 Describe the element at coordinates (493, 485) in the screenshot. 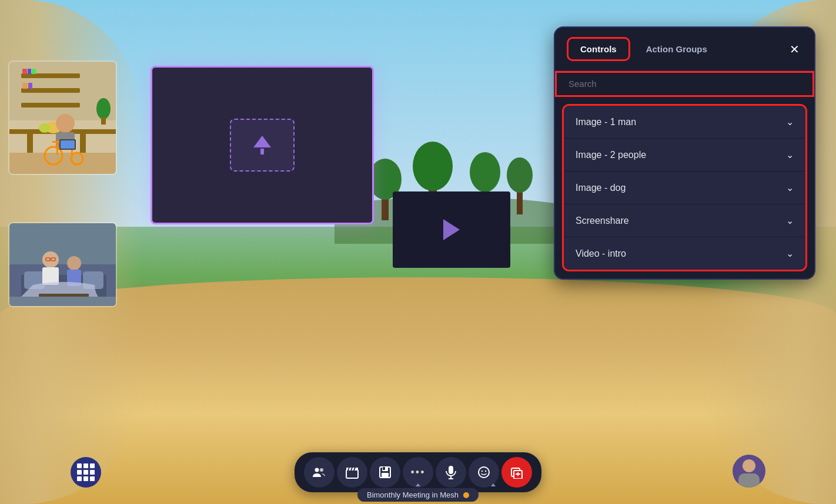

I see `chevron-up-small-icon` at that location.